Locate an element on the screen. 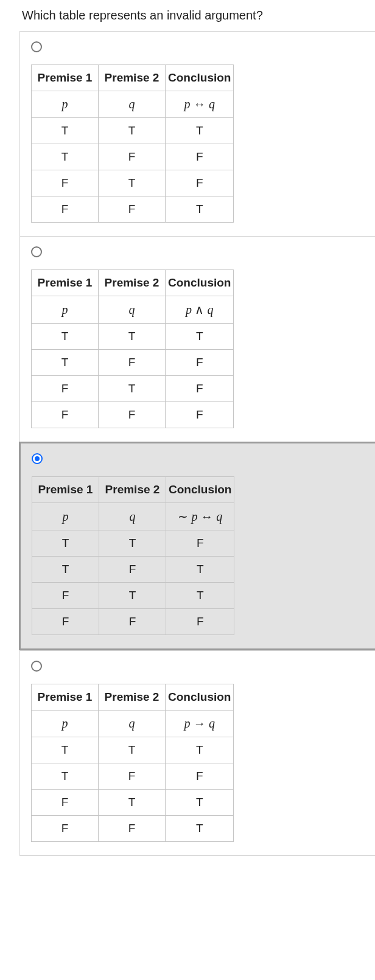 The width and height of the screenshot is (375, 980). table-row: TFT is located at coordinates (133, 569).